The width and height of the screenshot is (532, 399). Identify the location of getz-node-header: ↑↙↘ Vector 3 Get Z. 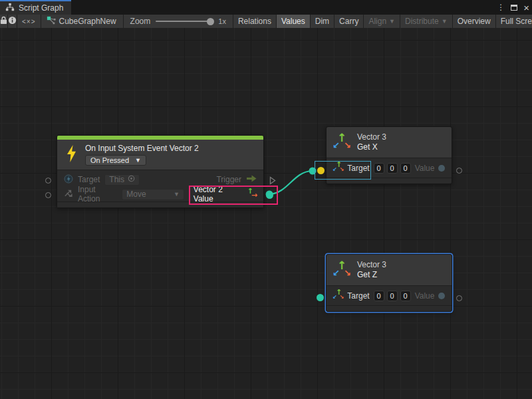
(389, 270).